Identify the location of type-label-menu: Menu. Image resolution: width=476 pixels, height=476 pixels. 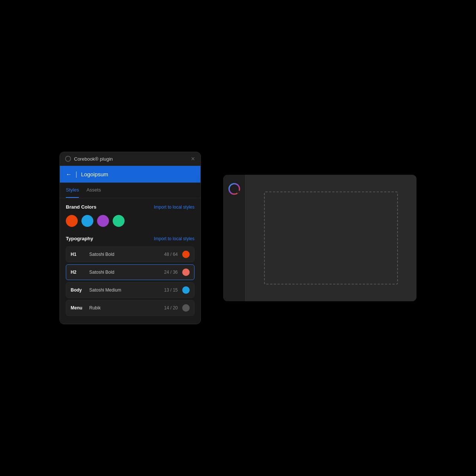
(80, 308).